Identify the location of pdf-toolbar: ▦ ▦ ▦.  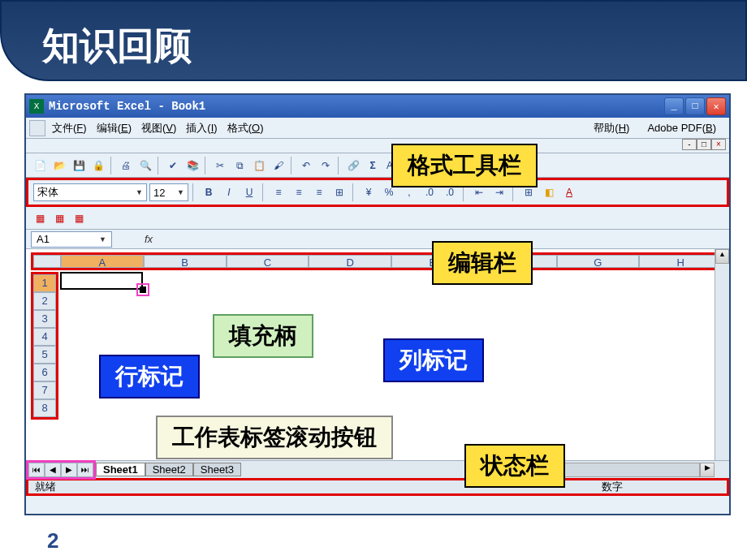
(378, 218).